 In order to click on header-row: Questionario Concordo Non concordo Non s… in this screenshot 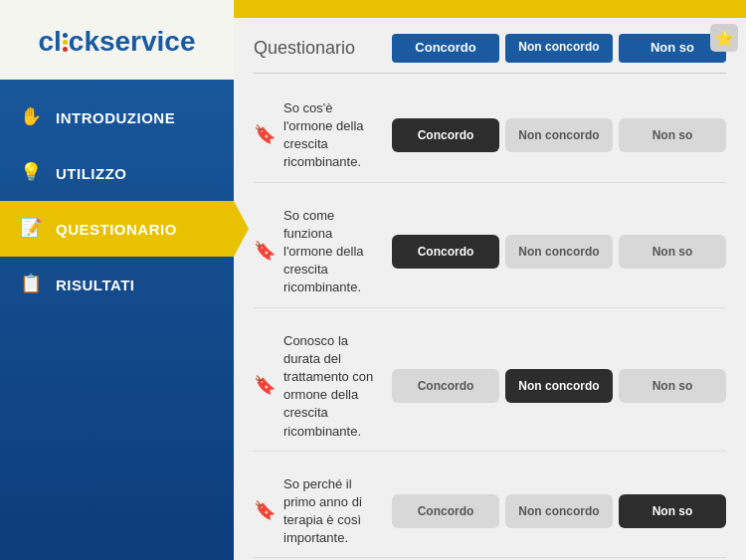, I will do `click(489, 54)`.